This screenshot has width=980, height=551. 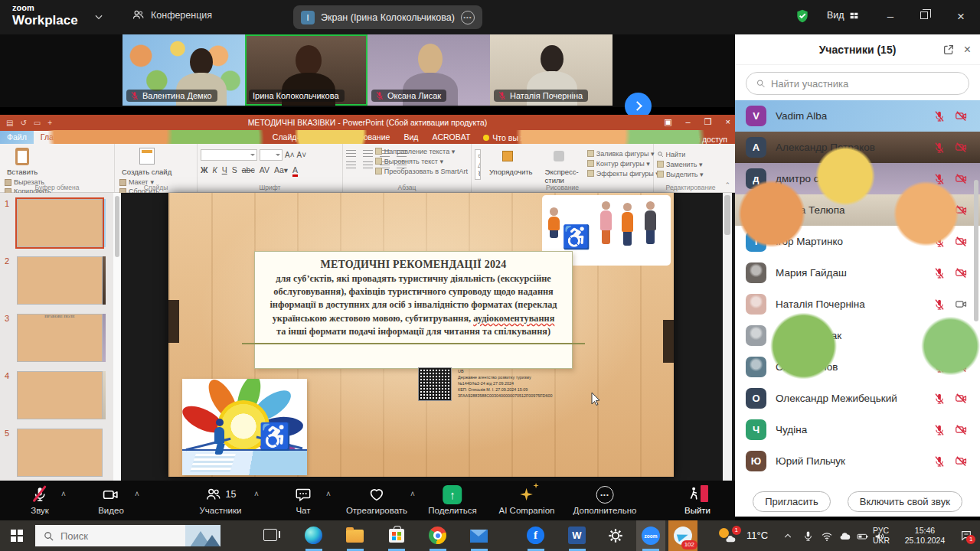 What do you see at coordinates (172, 15) in the screenshot?
I see `tab-meeting: Конференция` at bounding box center [172, 15].